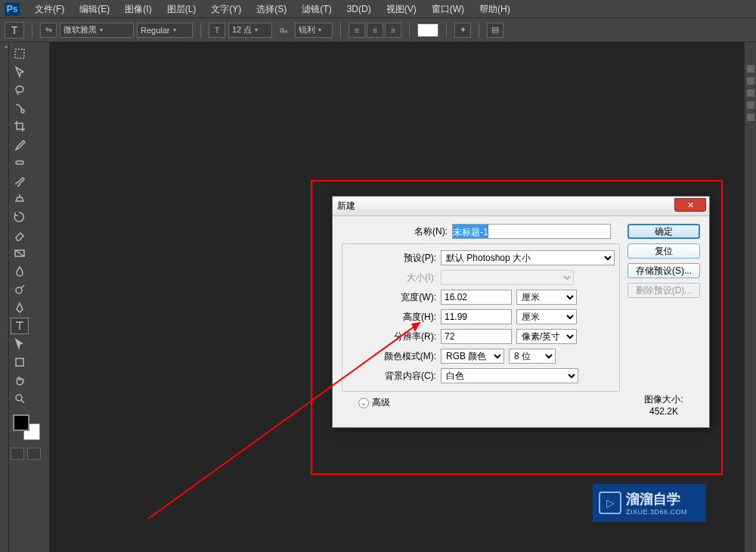 This screenshot has width=756, height=552. I want to click on height-input, so click(476, 317).